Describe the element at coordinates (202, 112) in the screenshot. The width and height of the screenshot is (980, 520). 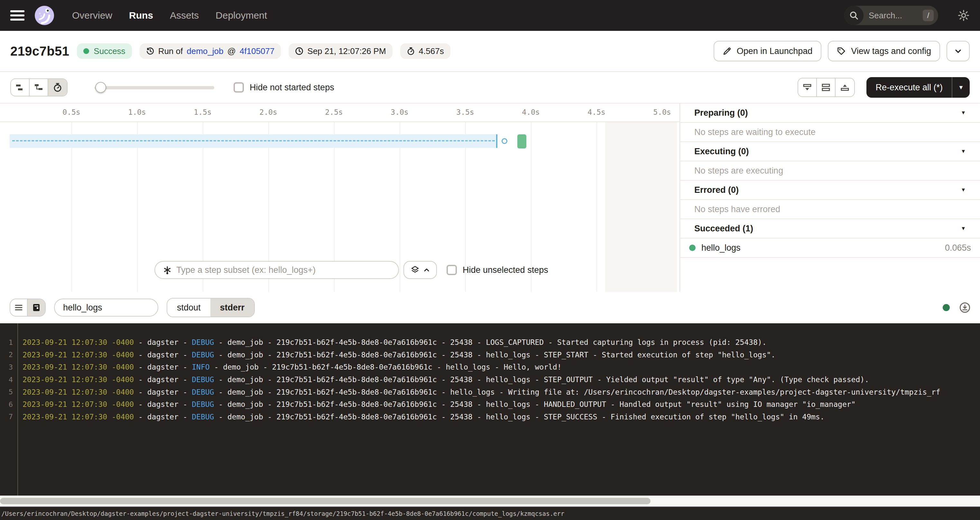
I see `axis-tick-label: 1.5s` at that location.